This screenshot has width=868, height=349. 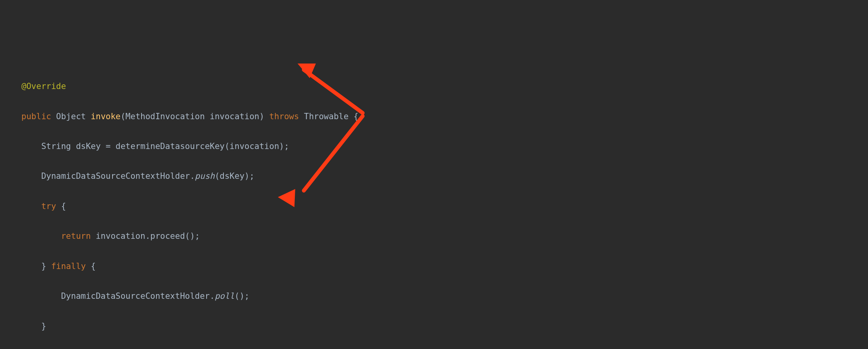 I want to click on type-token: Object, so click(x=71, y=116).